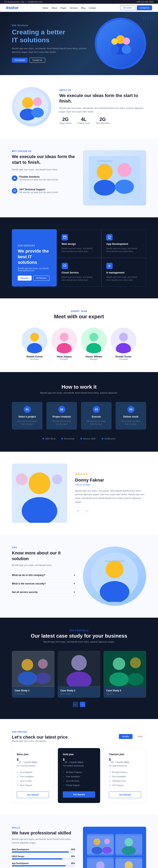 The image size is (158, 868). What do you see at coordinates (40, 737) in the screenshot?
I see `pricing-title-area: Our Pricing Let's check our latest price…` at bounding box center [40, 737].